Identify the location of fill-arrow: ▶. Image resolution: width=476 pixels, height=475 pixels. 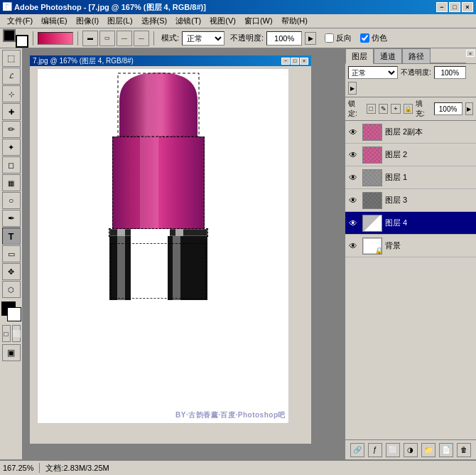
(469, 109).